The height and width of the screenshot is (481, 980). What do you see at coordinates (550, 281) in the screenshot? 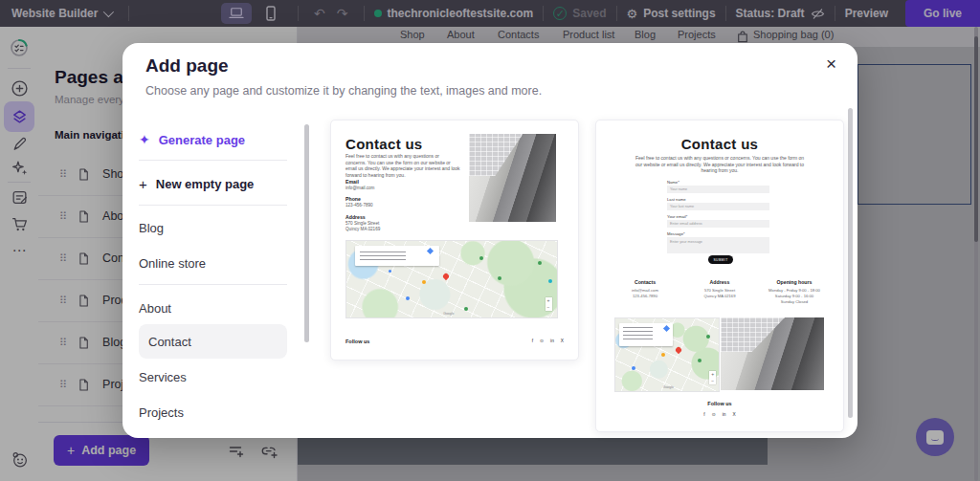
I see `map-pin-teal` at bounding box center [550, 281].